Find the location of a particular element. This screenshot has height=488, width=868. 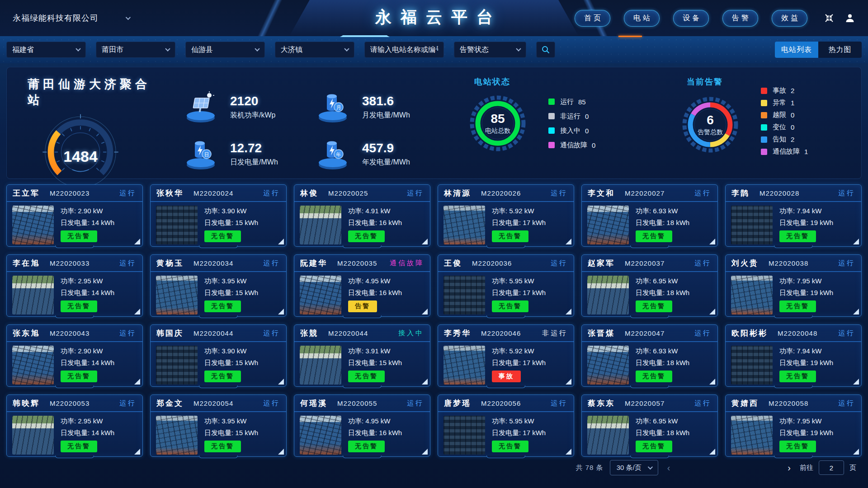

legend-item: 事故 2 is located at coordinates (784, 90).